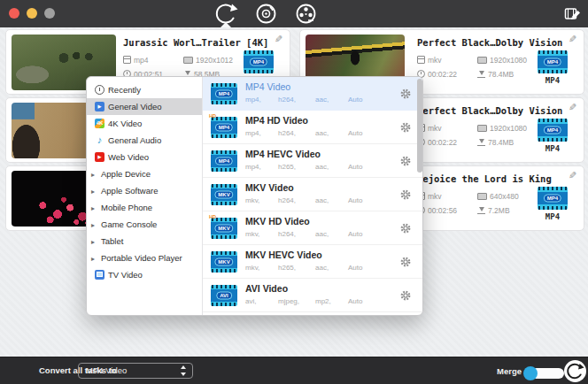 This screenshot has width=588, height=384. What do you see at coordinates (224, 161) in the screenshot?
I see `mp4-hevc-film-icon: MP4` at bounding box center [224, 161].